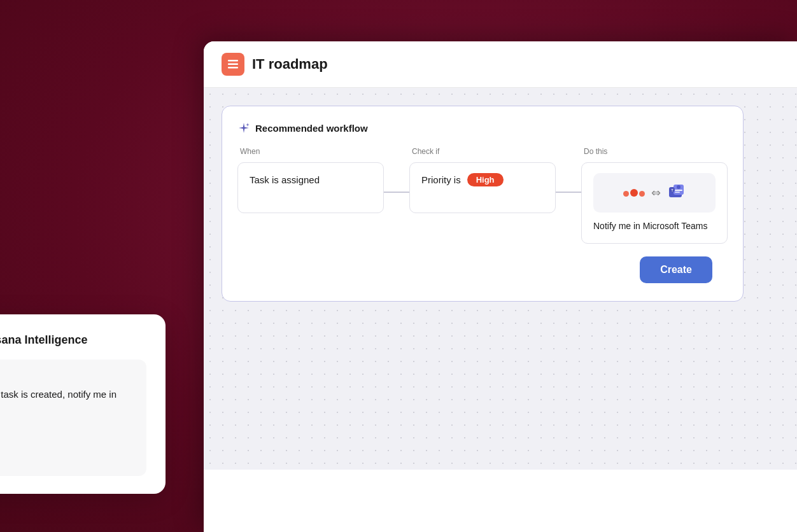 The height and width of the screenshot is (532, 797). What do you see at coordinates (483, 180) in the screenshot?
I see `check-if-column: Check if Priority is High` at bounding box center [483, 180].